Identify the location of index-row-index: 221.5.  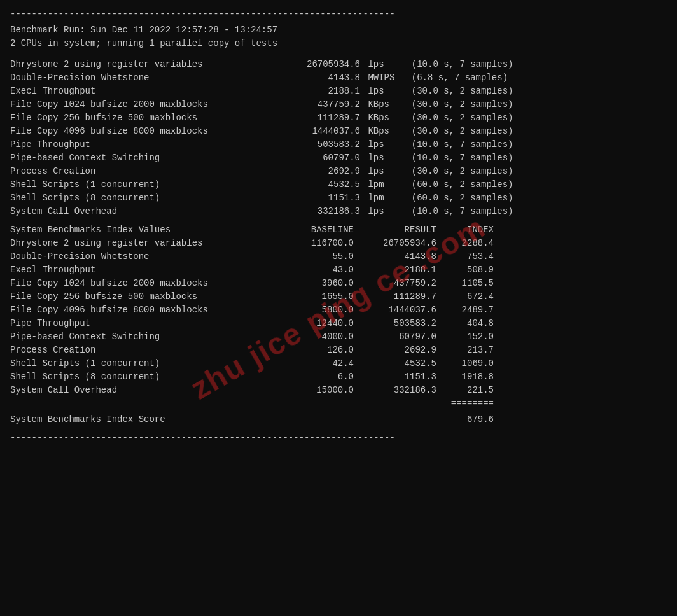
(465, 391).